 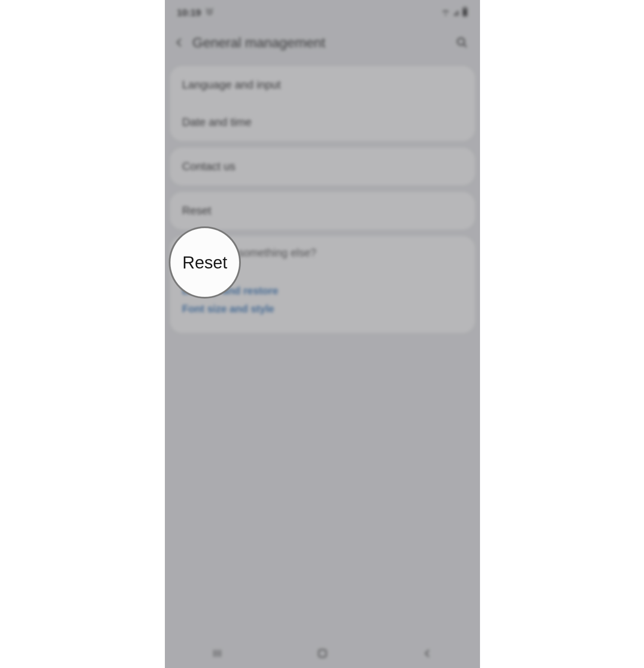 I want to click on alarm-icon, so click(x=210, y=13).